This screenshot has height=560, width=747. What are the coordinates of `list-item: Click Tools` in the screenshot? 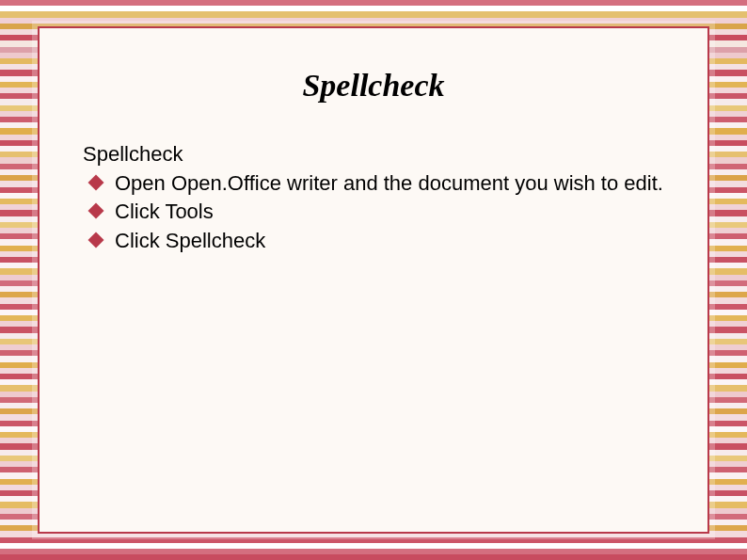 It's located at (375, 213).